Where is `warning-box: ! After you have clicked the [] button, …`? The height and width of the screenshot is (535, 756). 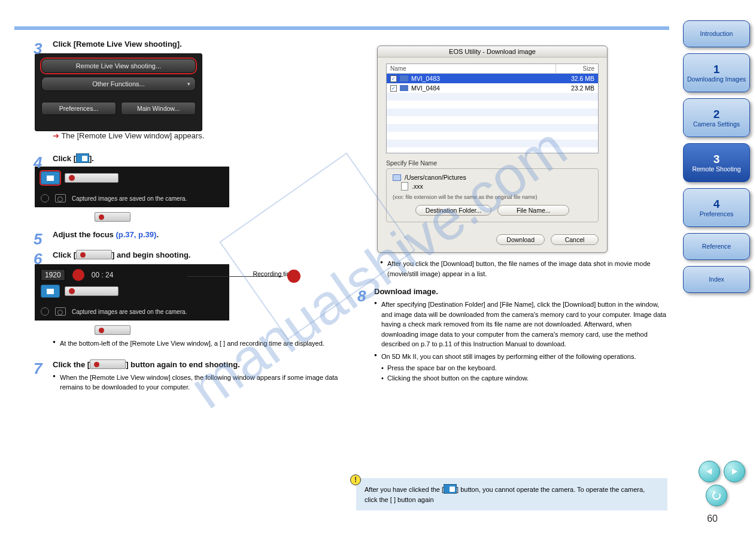 warning-box: ! After you have clicked the [] button, … is located at coordinates (512, 494).